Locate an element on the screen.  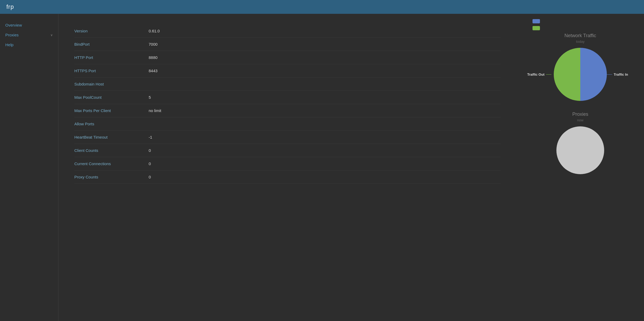
app-title: frp is located at coordinates (10, 7).